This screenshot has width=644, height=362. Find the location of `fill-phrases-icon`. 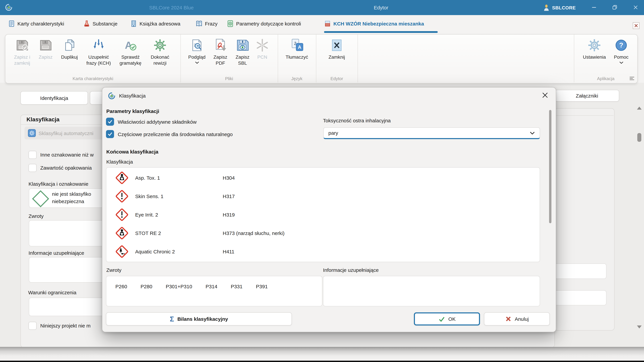

fill-phrases-icon is located at coordinates (98, 45).